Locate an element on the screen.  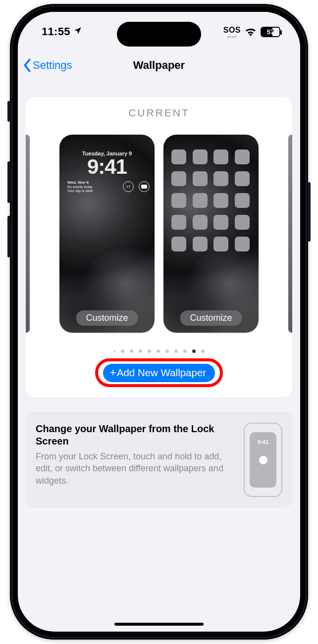
sos-label: SOS is located at coordinates (232, 30).